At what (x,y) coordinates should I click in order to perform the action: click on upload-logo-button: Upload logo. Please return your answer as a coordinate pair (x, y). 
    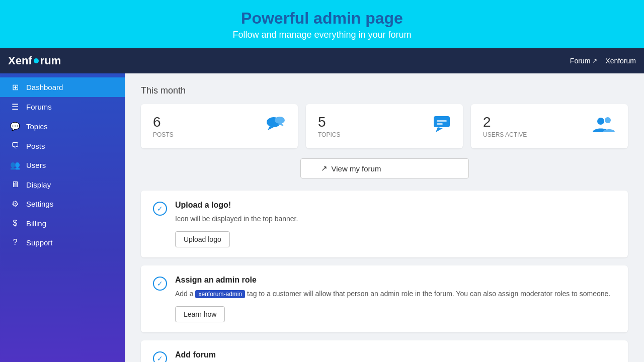
    Looking at the image, I should click on (202, 239).